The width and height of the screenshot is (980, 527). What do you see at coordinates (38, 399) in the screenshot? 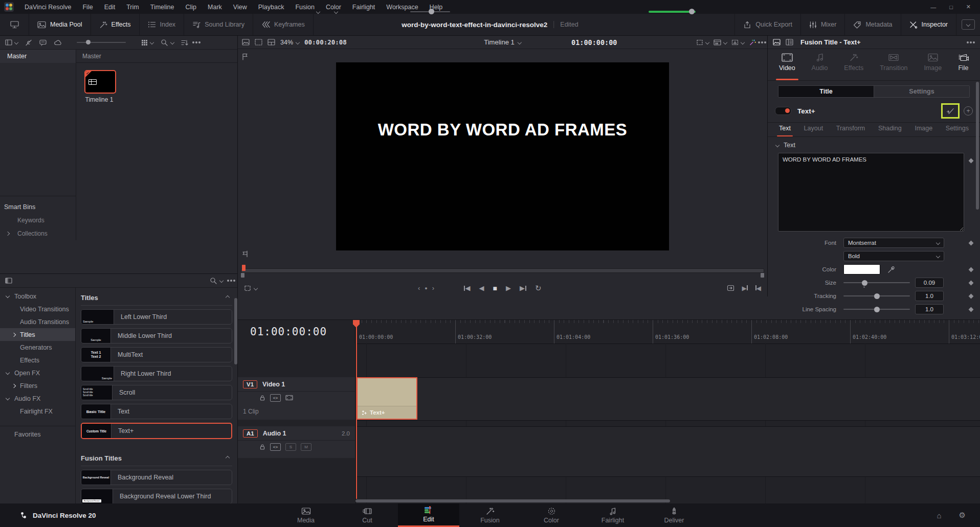
I see `effects-tree-item: Audio FX` at bounding box center [38, 399].